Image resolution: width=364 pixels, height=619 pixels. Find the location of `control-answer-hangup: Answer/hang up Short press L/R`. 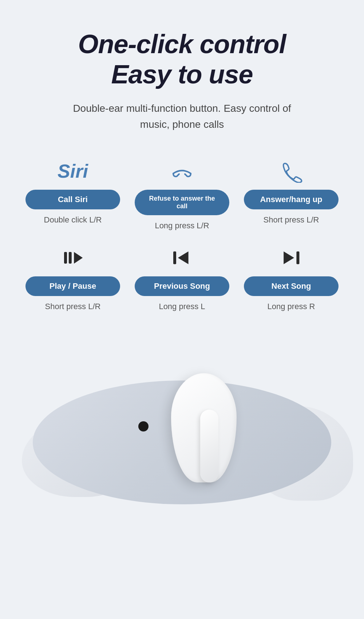

control-answer-hangup: Answer/hang up Short press L/R is located at coordinates (291, 192).